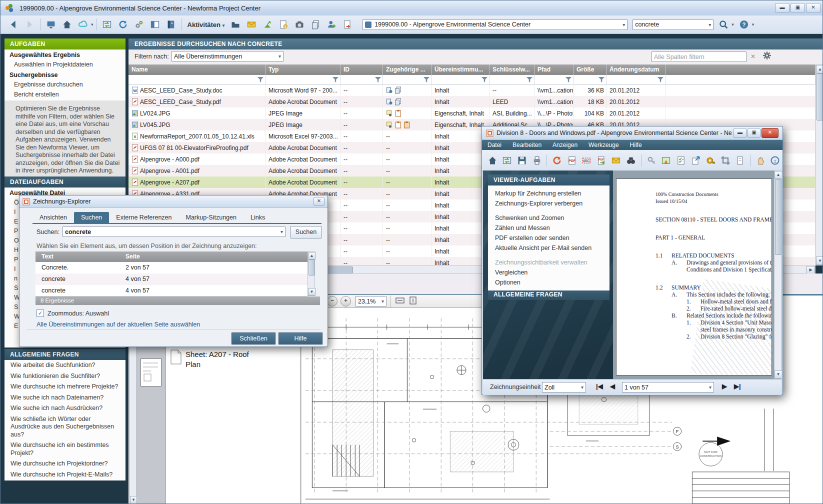  What do you see at coordinates (258, 218) in the screenshot?
I see `dialog-tab-links: Links` at bounding box center [258, 218].